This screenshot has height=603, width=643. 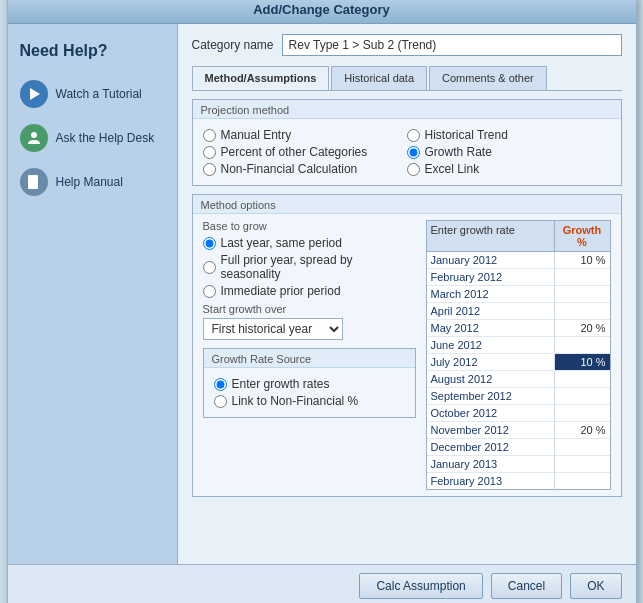 I want to click on tab-historical: Historical data, so click(x=379, y=78).